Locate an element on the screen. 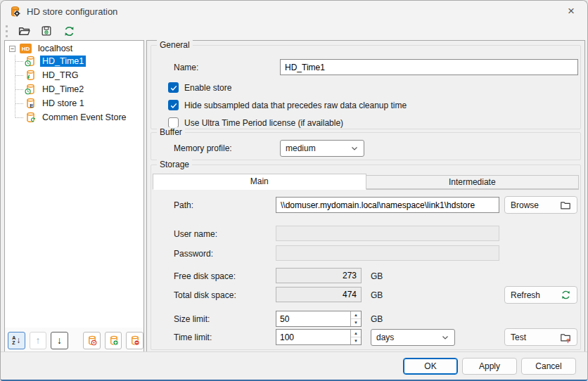 This screenshot has width=588, height=381. copy-store-button is located at coordinates (91, 340).